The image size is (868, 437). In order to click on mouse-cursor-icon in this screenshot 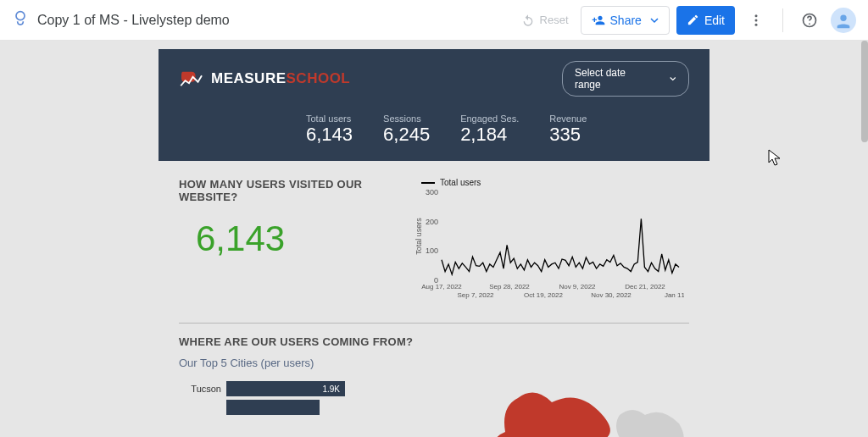, I will do `click(775, 158)`.